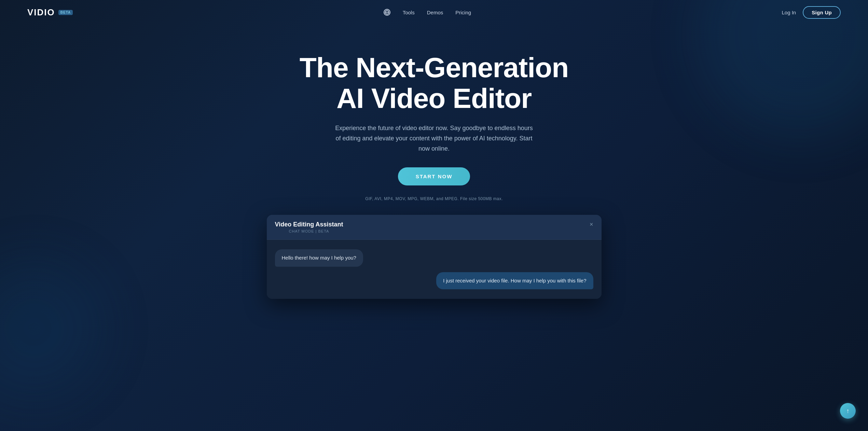 This screenshot has height=431, width=868. What do you see at coordinates (309, 231) in the screenshot?
I see `chat-subtitle: Chat Mode | BETA` at bounding box center [309, 231].